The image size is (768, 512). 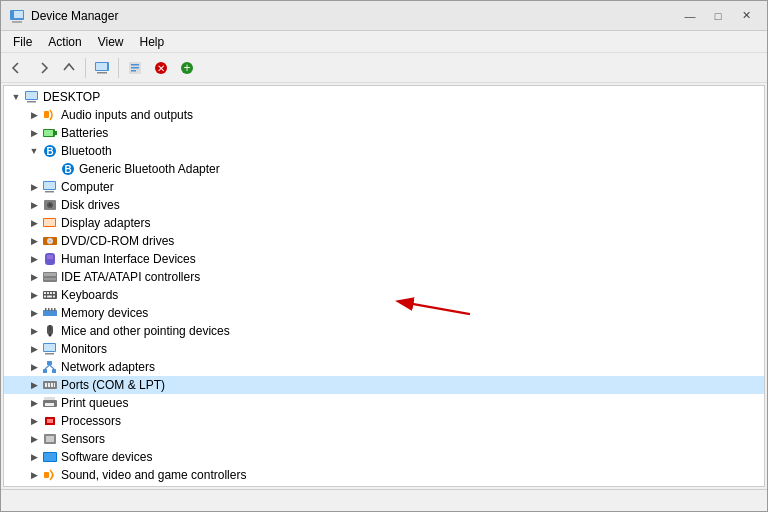 What do you see at coordinates (34, 403) in the screenshot?
I see `expand-print: ▶` at bounding box center [34, 403].